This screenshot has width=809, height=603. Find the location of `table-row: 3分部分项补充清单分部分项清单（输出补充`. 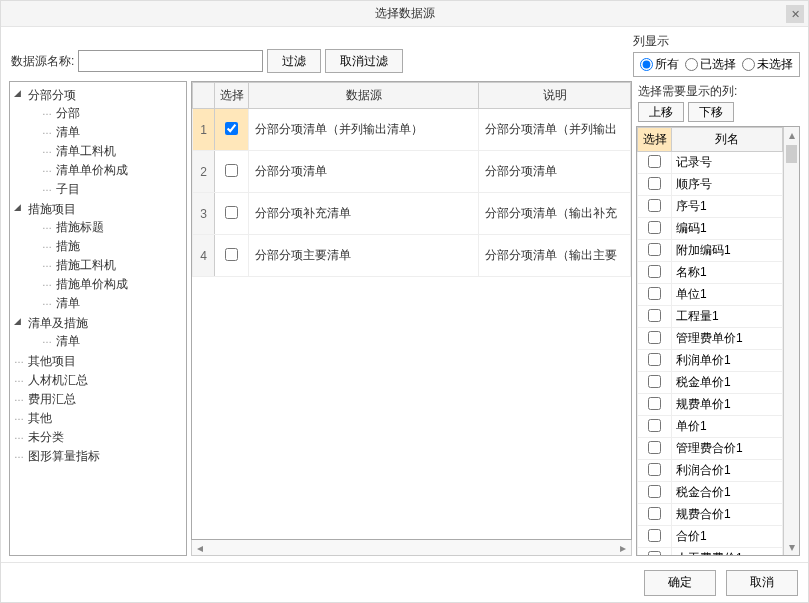

table-row: 3分部分项补充清单分部分项清单（输出补充 is located at coordinates (412, 214).